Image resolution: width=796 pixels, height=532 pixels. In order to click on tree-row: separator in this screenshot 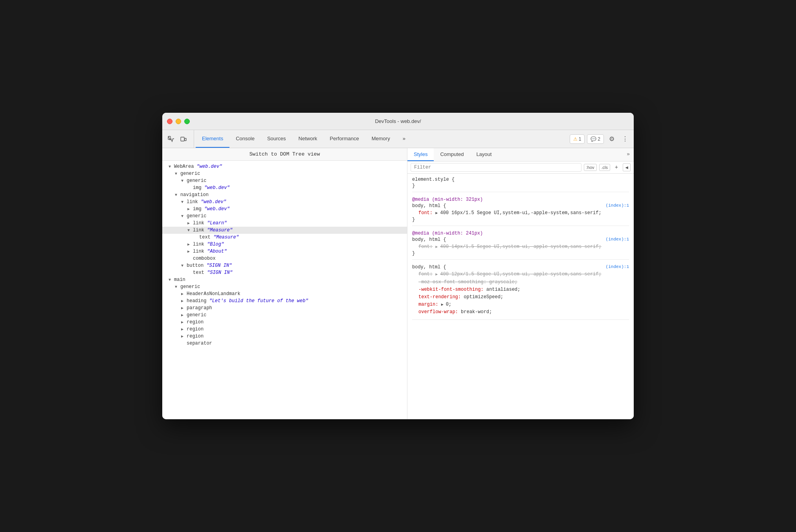, I will do `click(284, 343)`.